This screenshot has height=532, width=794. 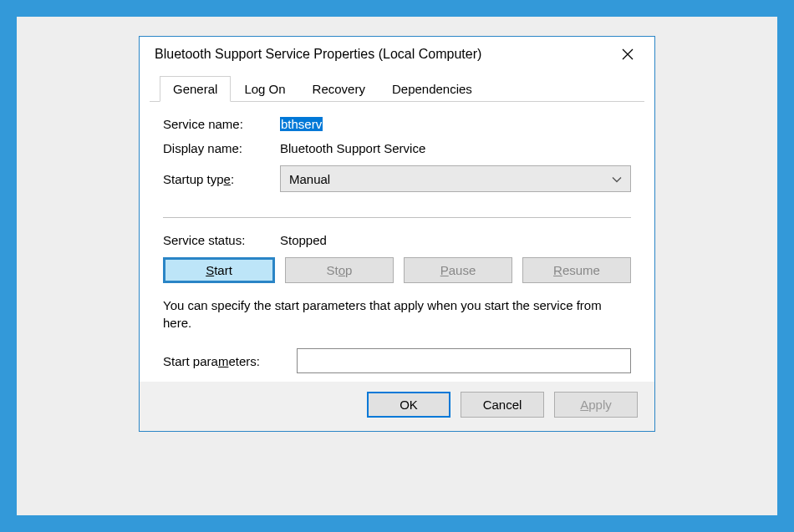 What do you see at coordinates (432, 89) in the screenshot?
I see `tab-dependencies: Dependencies` at bounding box center [432, 89].